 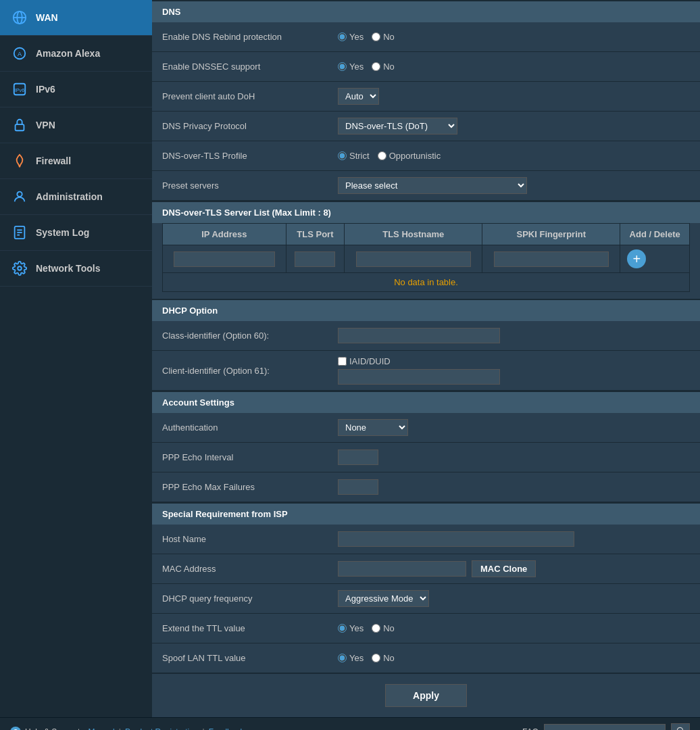 I want to click on authentication-controls: None PAP CHAP MSCHAP MSCHAPv2, so click(x=514, y=427).